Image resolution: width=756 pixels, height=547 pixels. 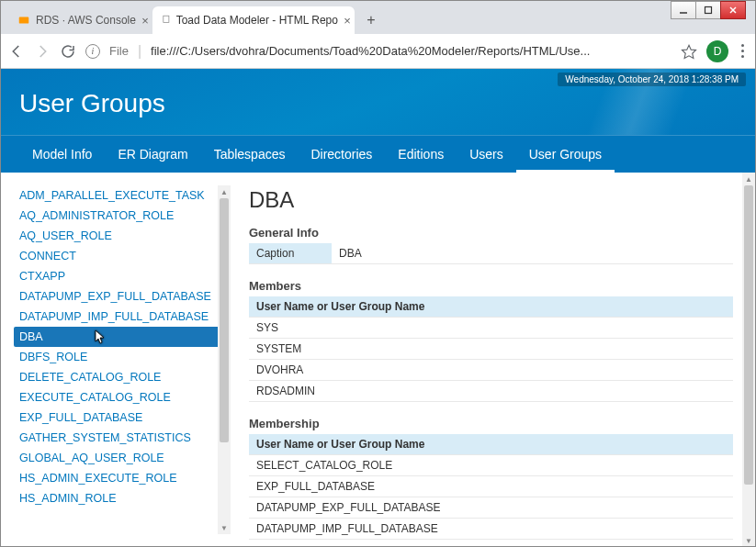 What do you see at coordinates (166, 20) in the screenshot?
I see `document-favicon-icon` at bounding box center [166, 20].